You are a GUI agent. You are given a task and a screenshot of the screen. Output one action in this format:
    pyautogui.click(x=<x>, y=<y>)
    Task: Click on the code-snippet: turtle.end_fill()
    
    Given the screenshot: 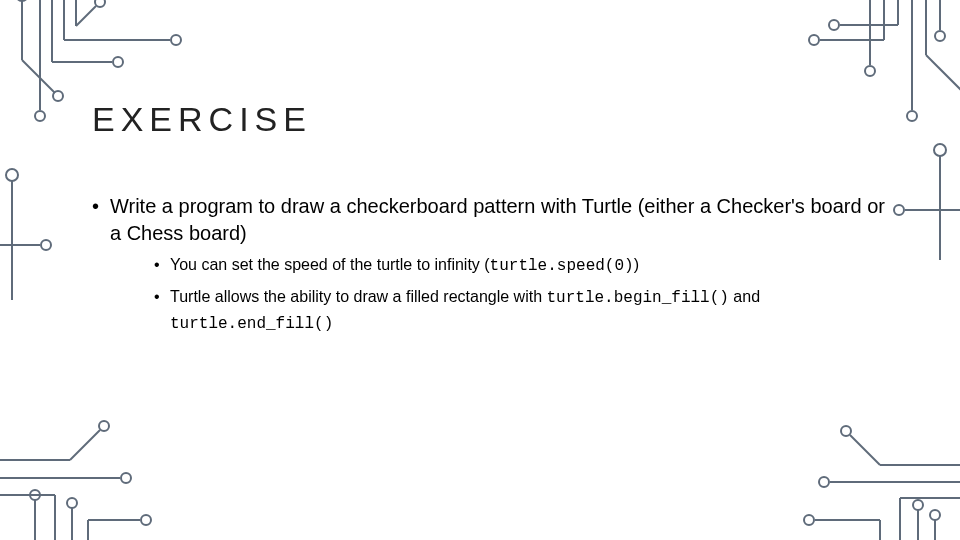 What is the action you would take?
    pyautogui.click(x=252, y=324)
    